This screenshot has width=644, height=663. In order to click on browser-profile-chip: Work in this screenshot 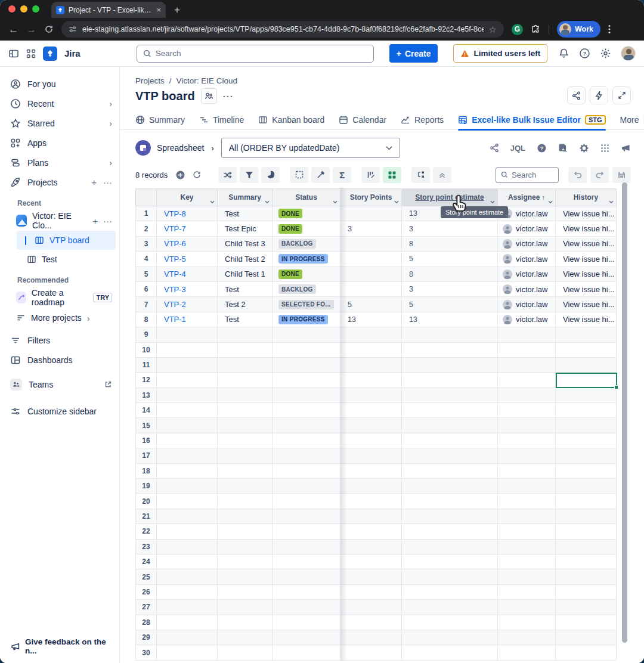, I will do `click(578, 29)`.